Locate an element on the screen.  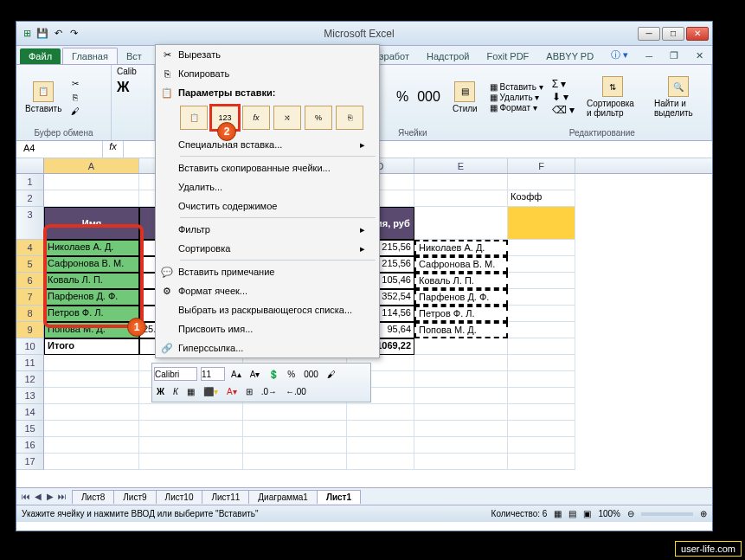
cell-F11 is located at coordinates (542, 364).